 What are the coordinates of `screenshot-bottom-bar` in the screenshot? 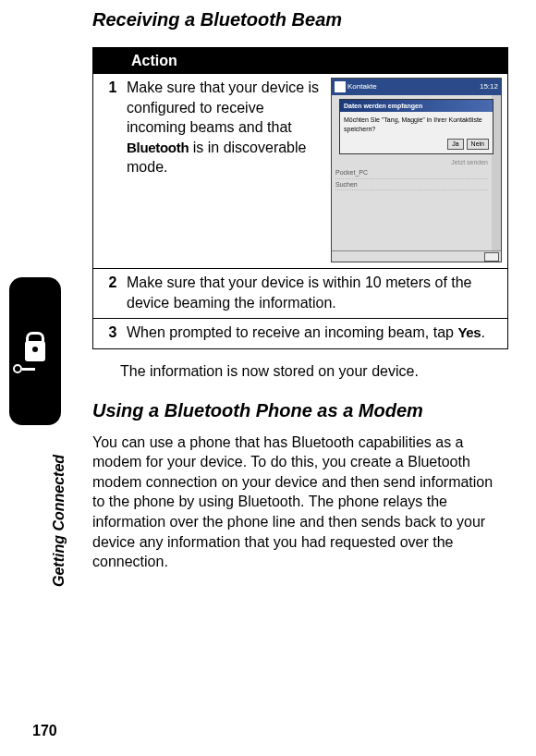 It's located at (416, 256).